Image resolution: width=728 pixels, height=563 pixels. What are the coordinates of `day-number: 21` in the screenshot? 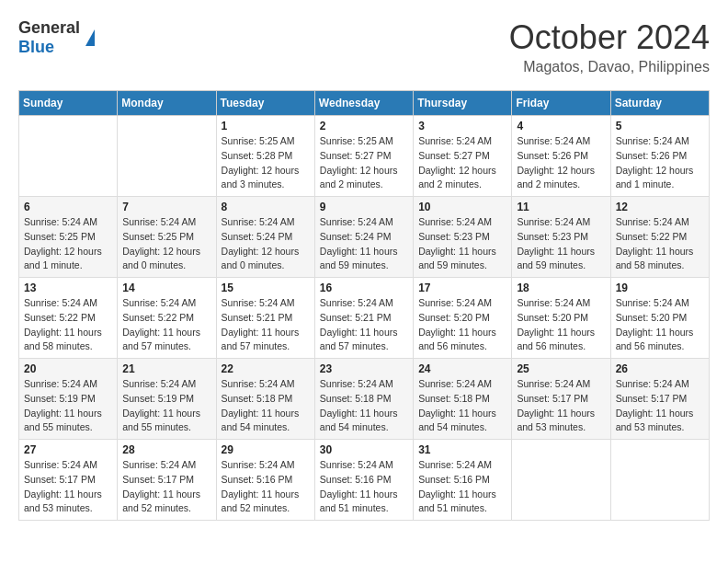 It's located at (166, 369).